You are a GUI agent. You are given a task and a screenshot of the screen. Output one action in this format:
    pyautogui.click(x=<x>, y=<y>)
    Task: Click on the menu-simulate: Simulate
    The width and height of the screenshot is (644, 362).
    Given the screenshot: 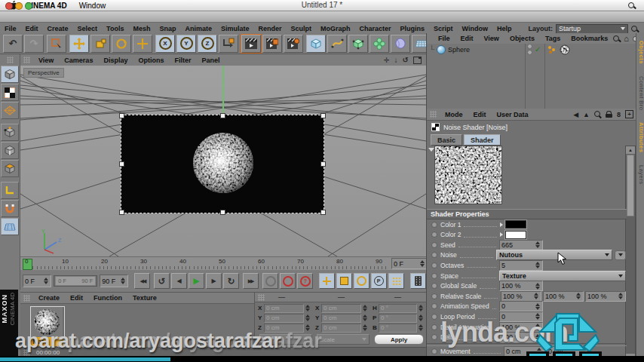 What is the action you would take?
    pyautogui.click(x=235, y=29)
    